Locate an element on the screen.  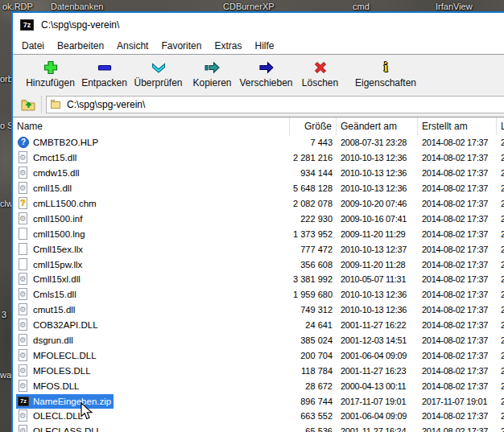
menu-datei: Datei is located at coordinates (33, 46).